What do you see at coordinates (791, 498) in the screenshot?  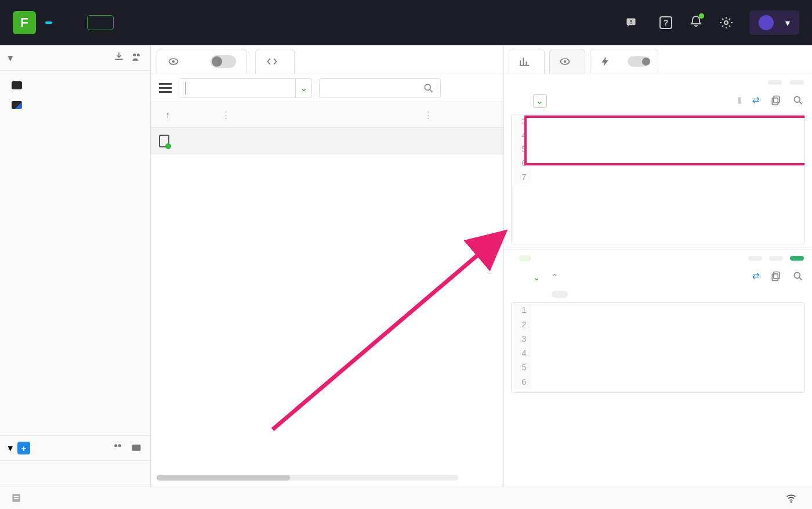 I see `wifi-icon` at bounding box center [791, 498].